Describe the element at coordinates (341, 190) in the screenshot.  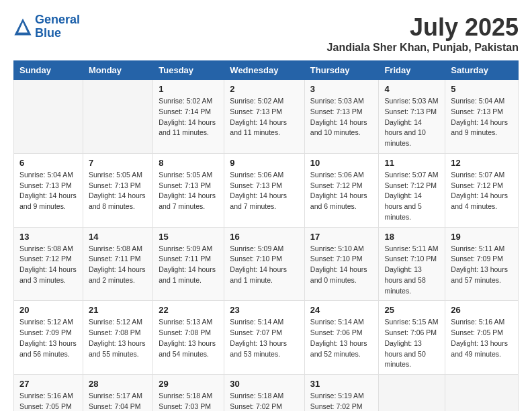
I see `calendar-cell: 10Sunrise: 5:06 AM Sunset: 7:12 PM Dayli…` at that location.